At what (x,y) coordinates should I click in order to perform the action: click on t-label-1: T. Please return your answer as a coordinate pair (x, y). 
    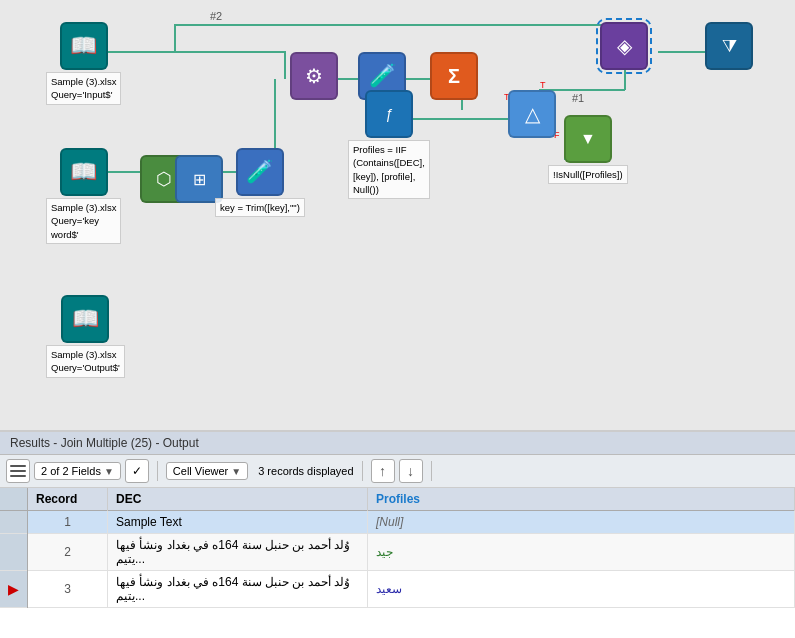
    Looking at the image, I should click on (543, 85).